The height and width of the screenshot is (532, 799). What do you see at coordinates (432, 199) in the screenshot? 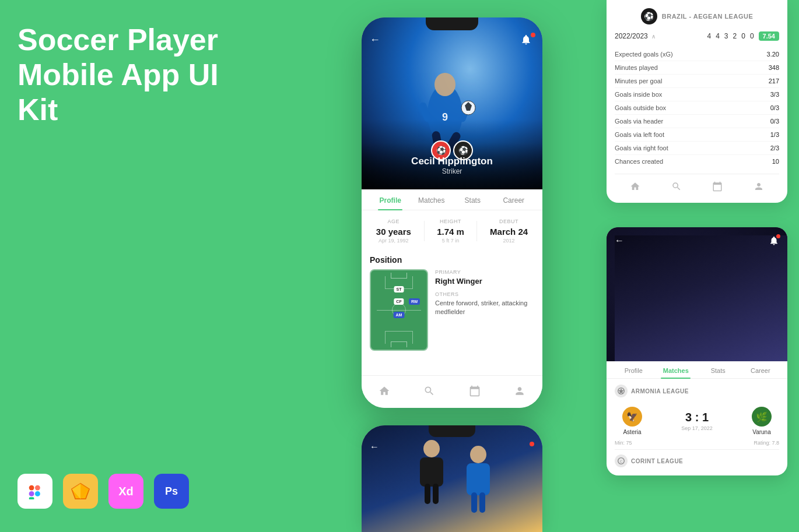
I see `tab-matches: Matches` at bounding box center [432, 199].